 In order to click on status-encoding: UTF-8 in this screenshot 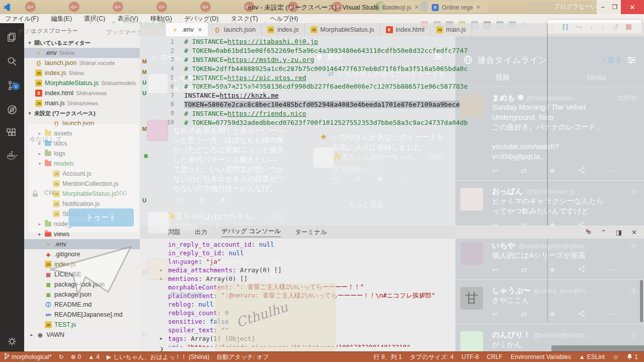, I will do `click(470, 357)`.